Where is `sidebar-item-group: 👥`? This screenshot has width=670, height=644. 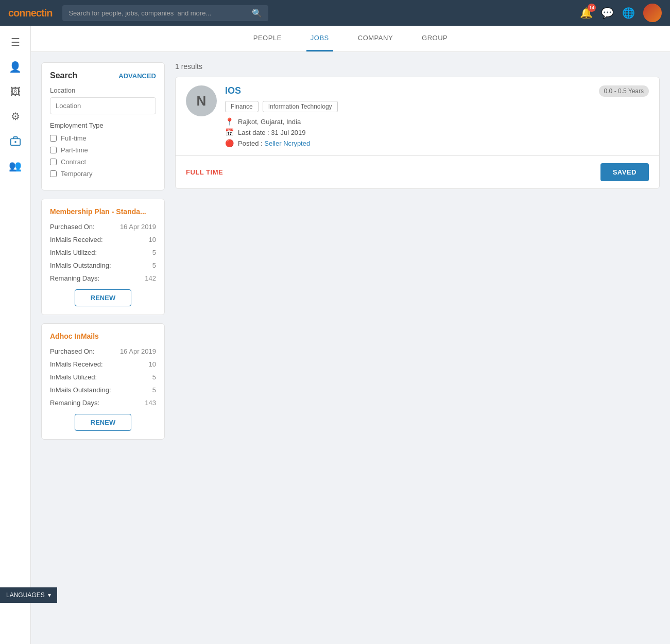
sidebar-item-group: 👥 is located at coordinates (15, 166).